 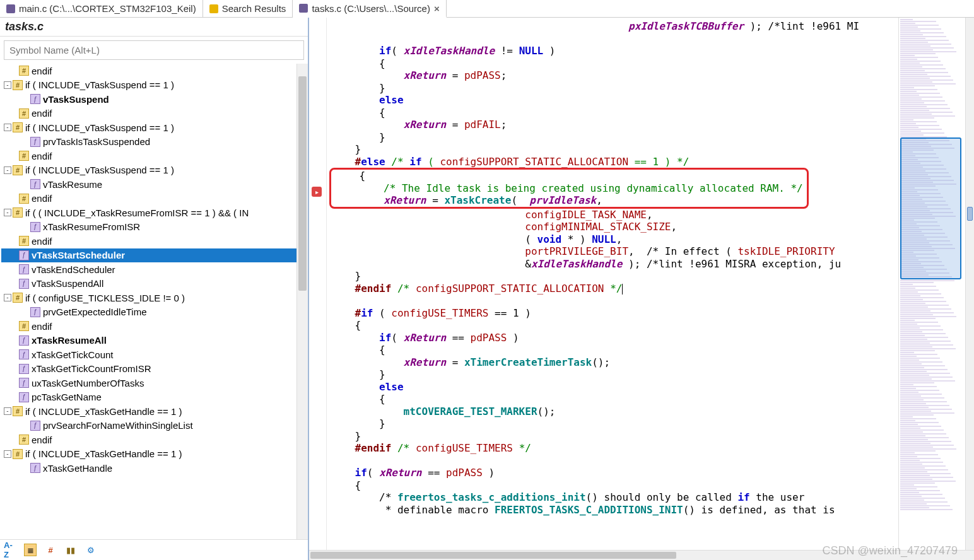 What do you see at coordinates (317, 192) in the screenshot?
I see `bookmark-marker-icon: ▸` at bounding box center [317, 192].